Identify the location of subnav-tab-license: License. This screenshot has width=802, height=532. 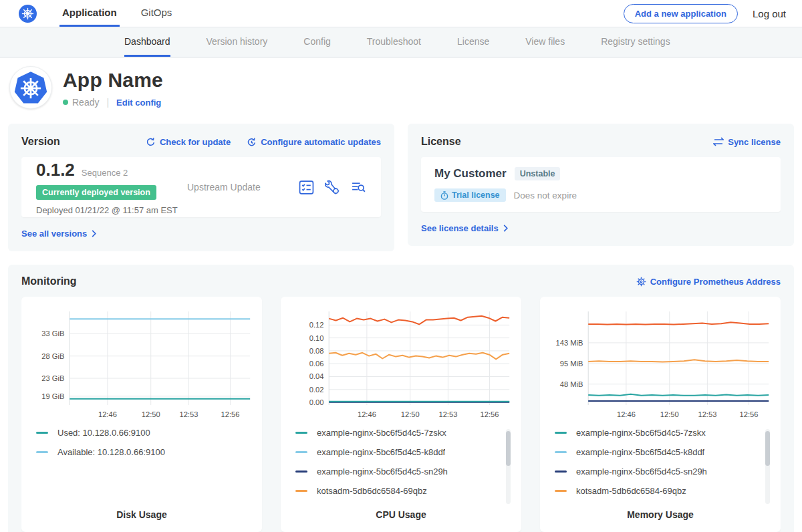
(473, 42).